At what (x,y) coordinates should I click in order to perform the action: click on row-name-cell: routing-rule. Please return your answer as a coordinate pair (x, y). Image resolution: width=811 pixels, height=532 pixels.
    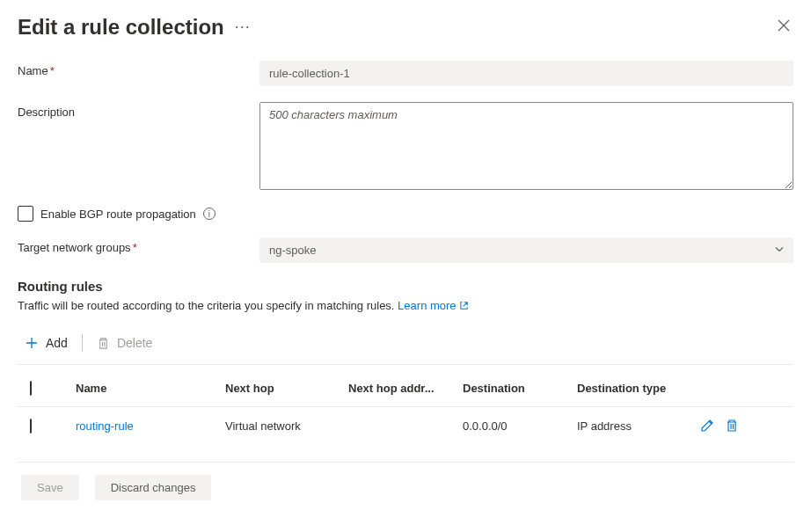
    Looking at the image, I should click on (145, 426).